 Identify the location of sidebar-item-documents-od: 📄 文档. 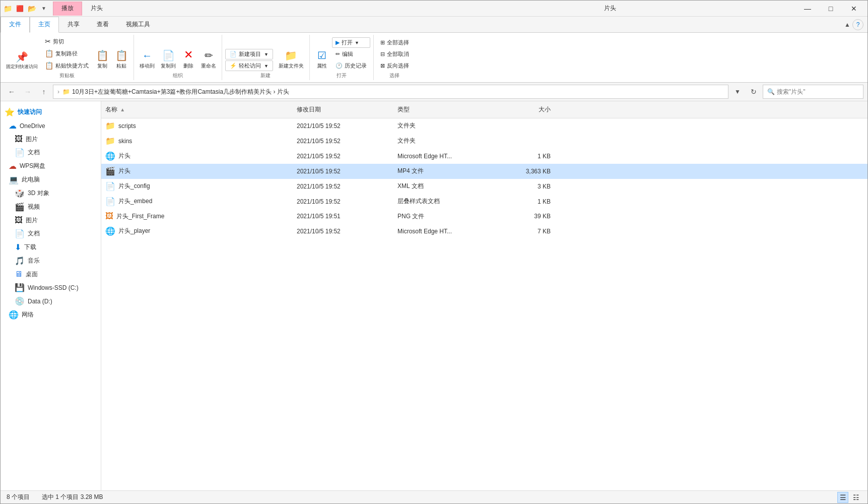
(50, 152).